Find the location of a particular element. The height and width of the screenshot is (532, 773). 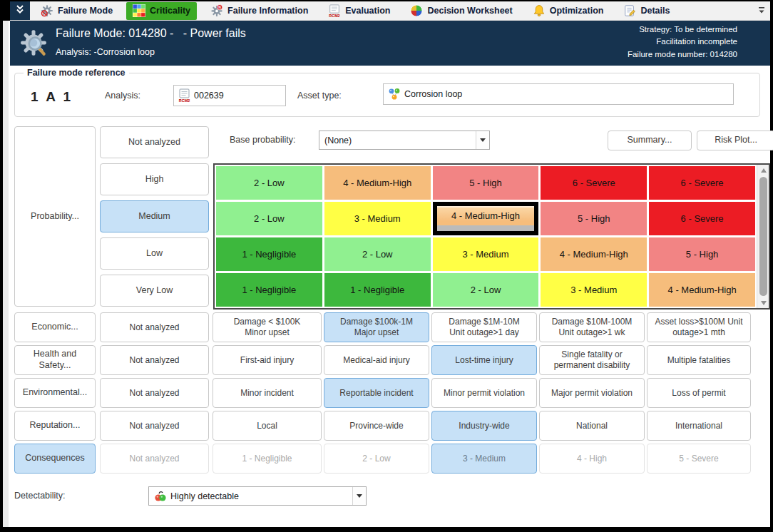

probability-button: Probability... is located at coordinates (55, 217).